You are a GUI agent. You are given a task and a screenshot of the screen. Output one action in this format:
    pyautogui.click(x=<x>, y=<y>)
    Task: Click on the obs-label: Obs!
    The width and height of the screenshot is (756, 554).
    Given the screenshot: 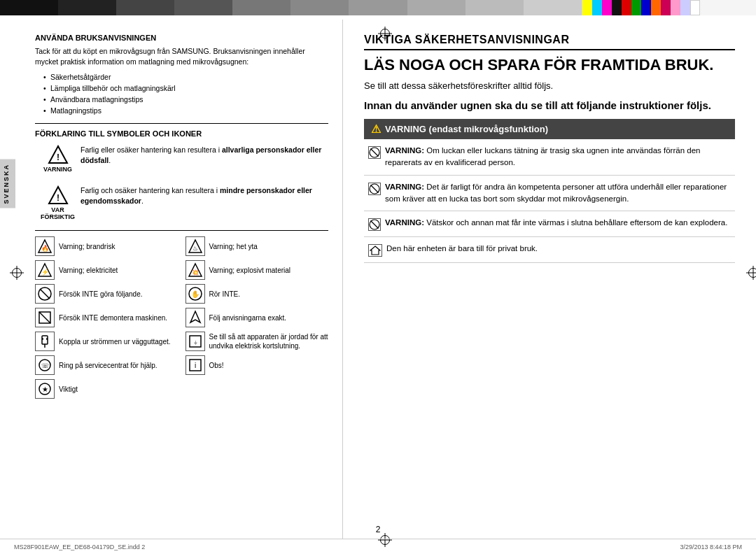 What is the action you would take?
    pyautogui.click(x=217, y=365)
    